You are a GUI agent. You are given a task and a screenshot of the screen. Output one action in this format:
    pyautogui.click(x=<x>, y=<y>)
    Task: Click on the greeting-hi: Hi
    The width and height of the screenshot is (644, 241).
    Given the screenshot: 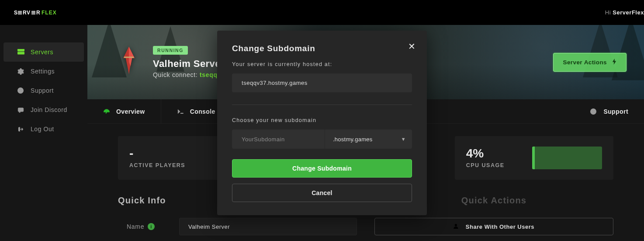 What is the action you would take?
    pyautogui.click(x=609, y=12)
    